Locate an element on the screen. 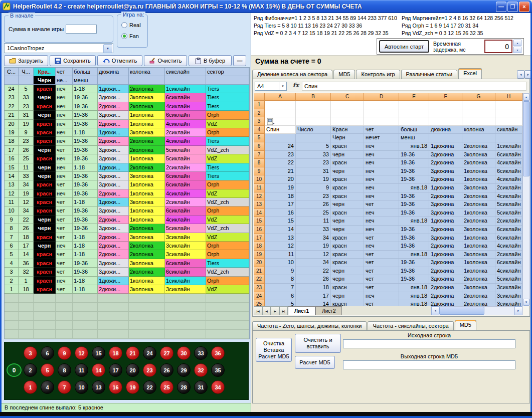  cell-G7: 3колонка is located at coordinates (479, 155).